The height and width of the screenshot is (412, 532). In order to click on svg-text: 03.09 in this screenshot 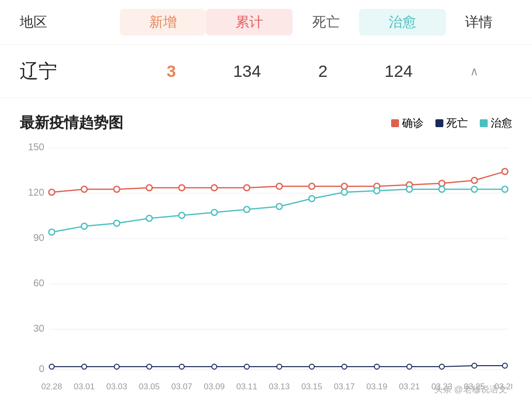, I will do `click(215, 386)`.